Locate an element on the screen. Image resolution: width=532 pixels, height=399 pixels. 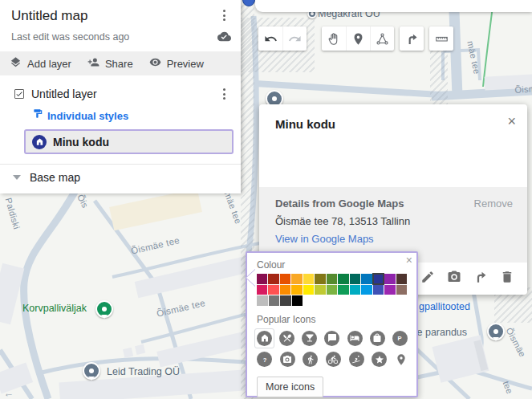
help-icon: ? is located at coordinates (265, 360).